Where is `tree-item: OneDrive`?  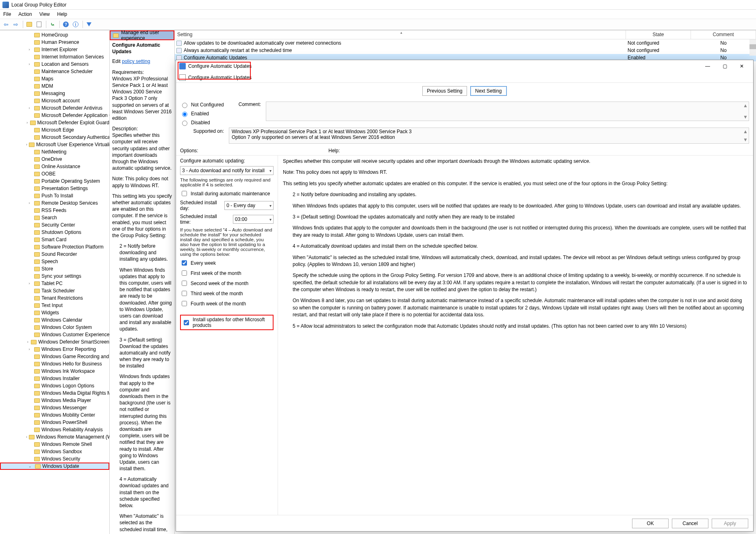
tree-item: OneDrive is located at coordinates (54, 159).